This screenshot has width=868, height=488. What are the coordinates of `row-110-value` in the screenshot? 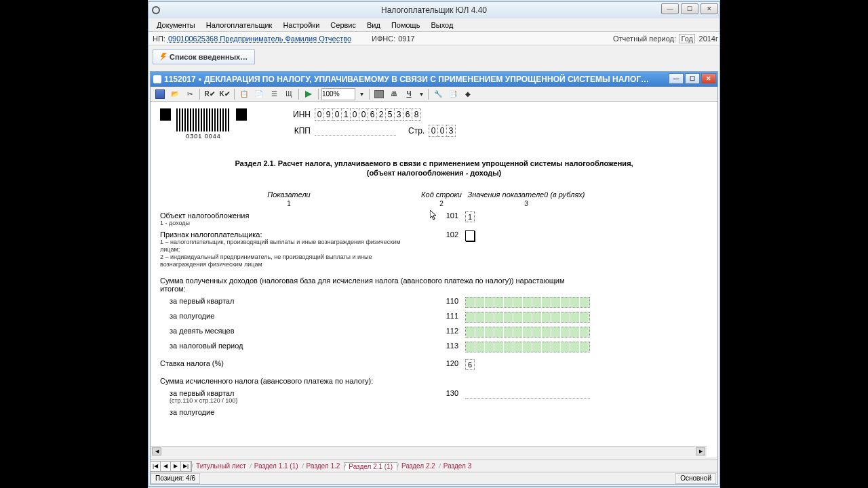 It's located at (528, 302).